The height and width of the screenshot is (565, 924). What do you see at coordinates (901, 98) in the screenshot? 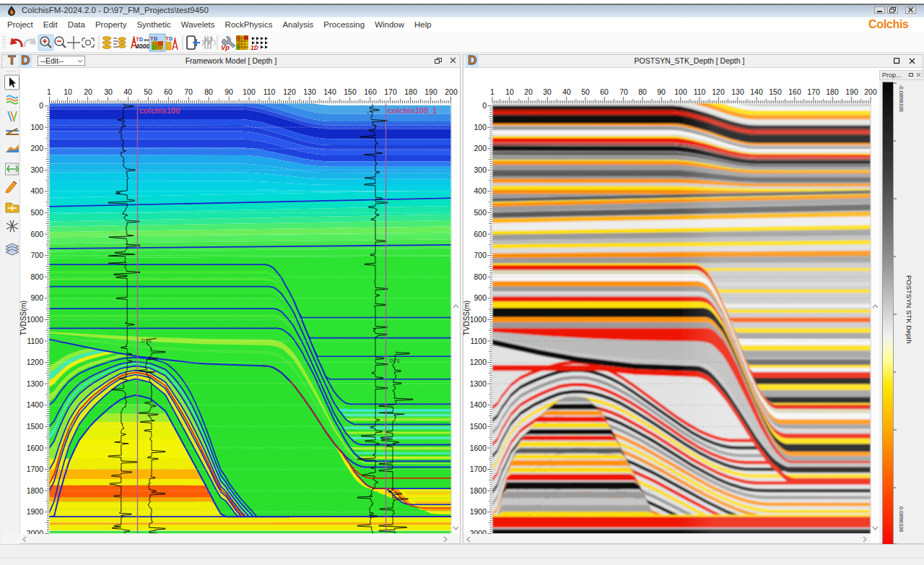
I see `svg-text: -0.0898336` at bounding box center [901, 98].